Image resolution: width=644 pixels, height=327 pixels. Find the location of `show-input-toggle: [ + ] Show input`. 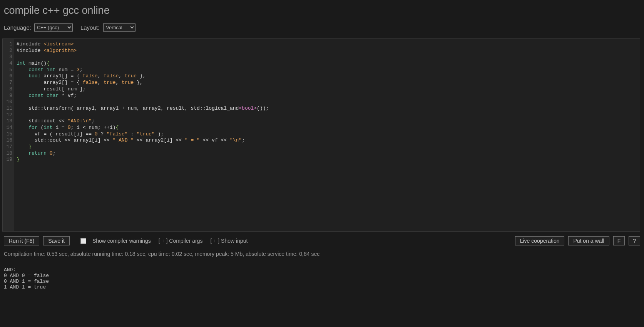

show-input-toggle: [ + ] Show input is located at coordinates (229, 241).